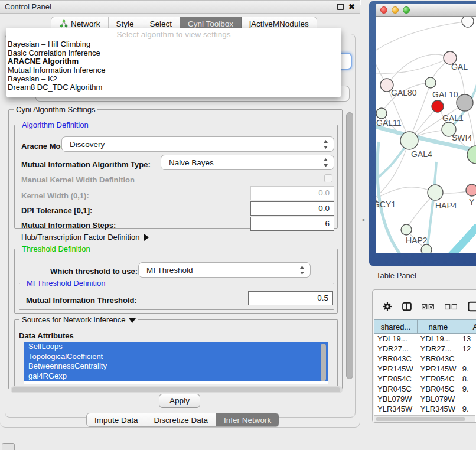  What do you see at coordinates (425, 369) in the screenshot?
I see `table-row: YPR145WYPR145W9.` at bounding box center [425, 369].